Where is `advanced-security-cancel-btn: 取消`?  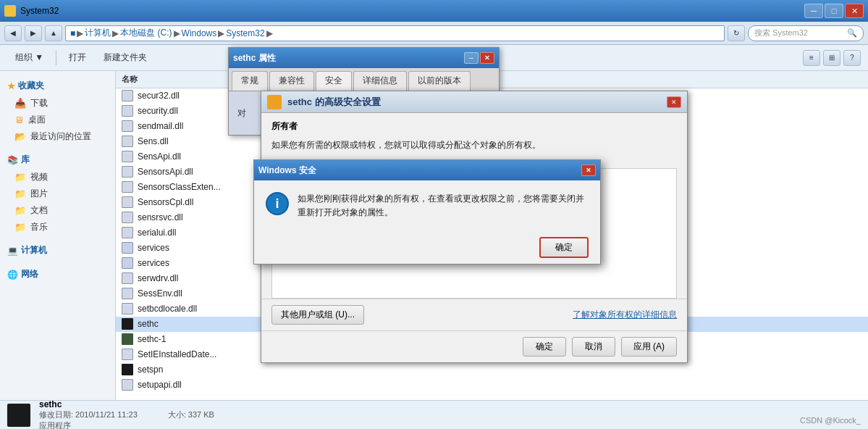 advanced-security-cancel-btn: 取消 is located at coordinates (594, 346).